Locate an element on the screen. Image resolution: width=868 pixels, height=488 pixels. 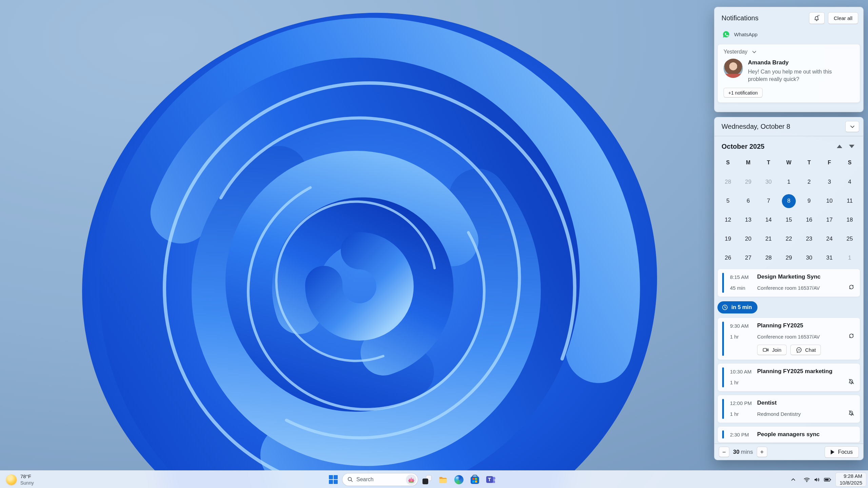
microsoft-store-button is located at coordinates (475, 480).